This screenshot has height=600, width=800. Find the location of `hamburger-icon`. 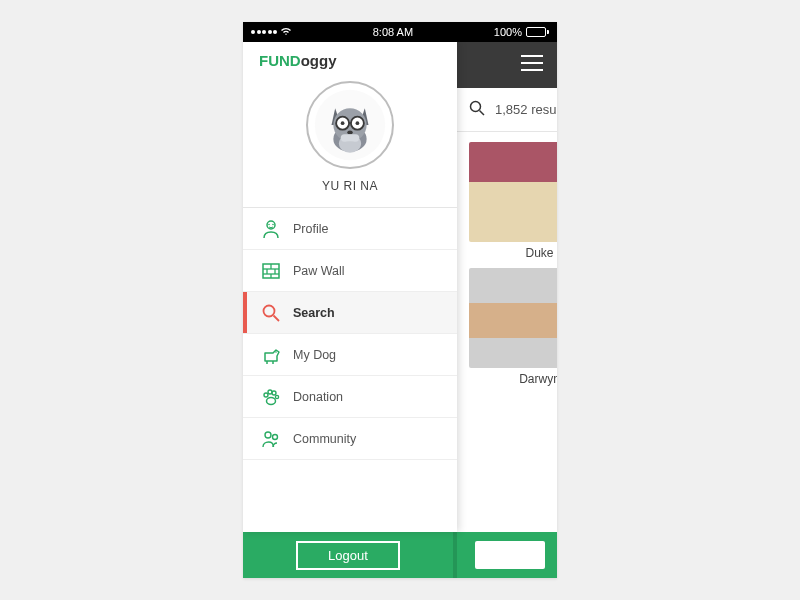

hamburger-icon is located at coordinates (532, 65).